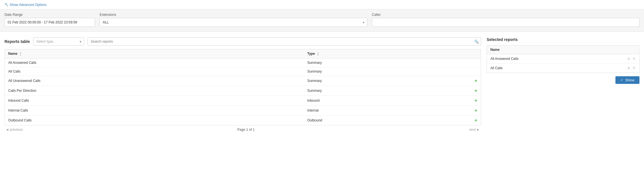 The width and height of the screenshot is (644, 172). Describe the element at coordinates (628, 80) in the screenshot. I see `show-button: ✓ Show` at that location.